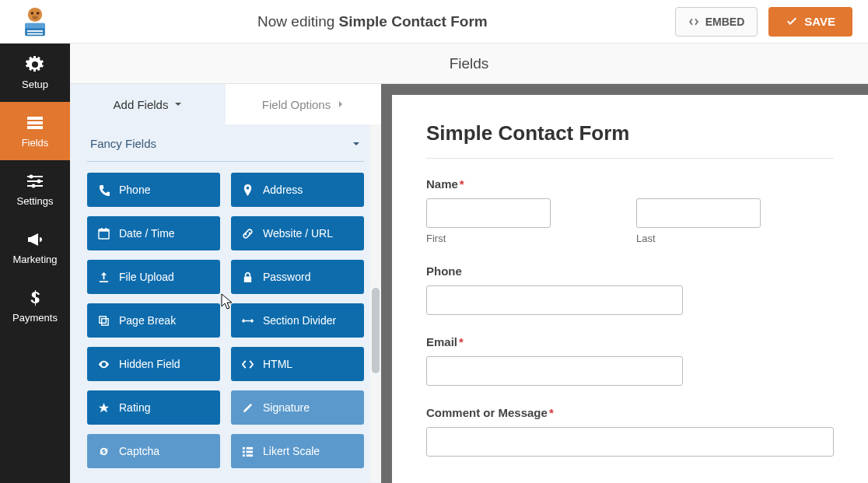  Describe the element at coordinates (123, 143) in the screenshot. I see `group-label: Fancy Fields` at that location.